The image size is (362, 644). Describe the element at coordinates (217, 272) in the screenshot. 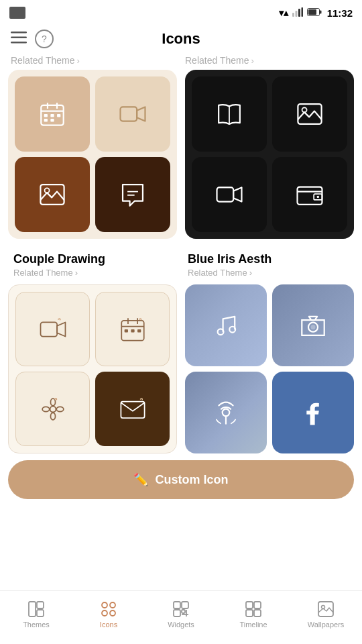

I see `blue-related-label: Related Theme` at that location.